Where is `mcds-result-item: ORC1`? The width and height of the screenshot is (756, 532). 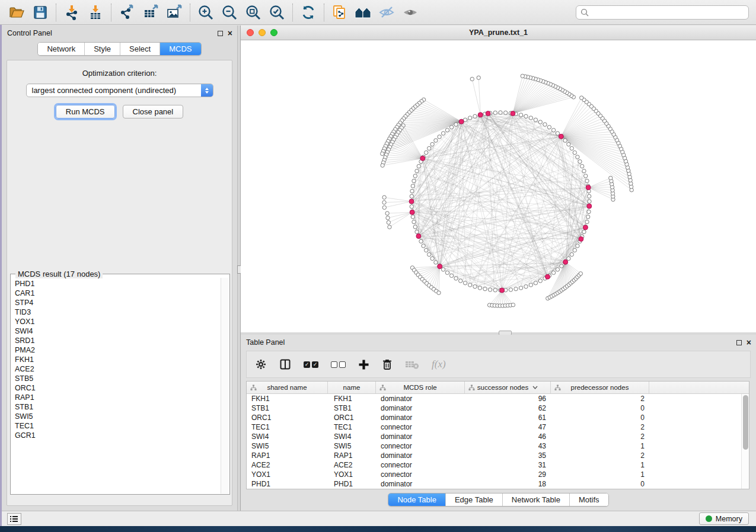
mcds-result-item: ORC1 is located at coordinates (117, 388).